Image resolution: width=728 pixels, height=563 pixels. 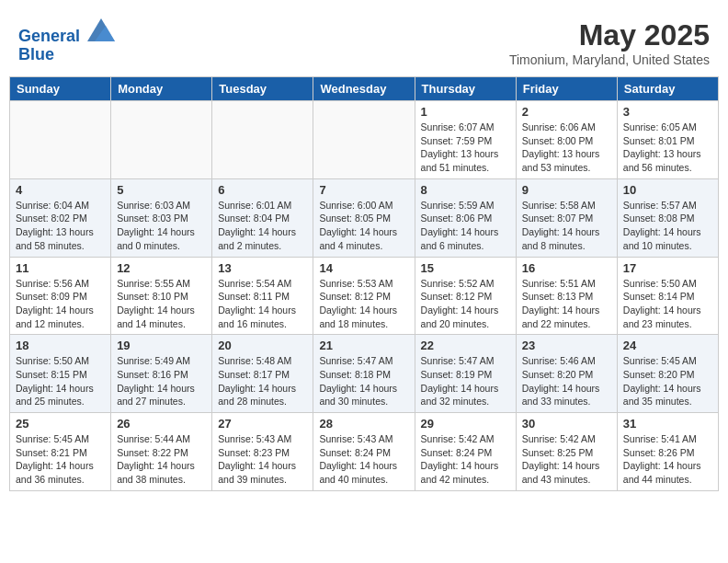 What do you see at coordinates (263, 269) in the screenshot?
I see `day-number: 13` at bounding box center [263, 269].